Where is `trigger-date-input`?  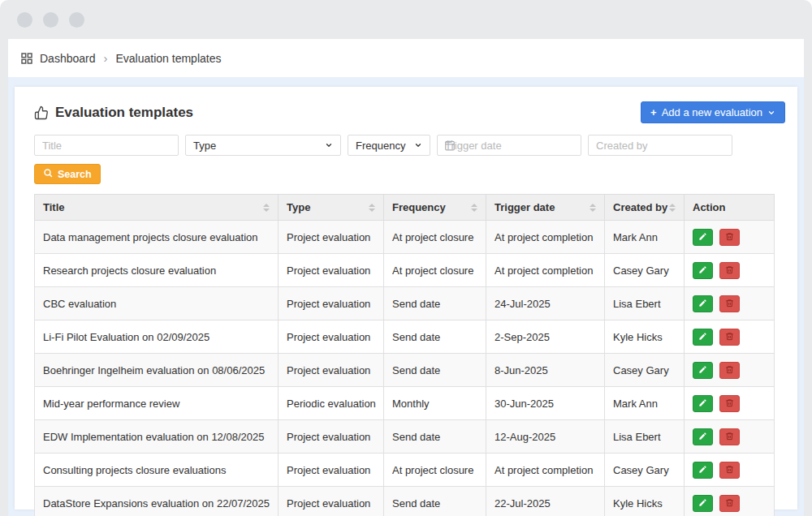
trigger-date-input is located at coordinates (509, 145).